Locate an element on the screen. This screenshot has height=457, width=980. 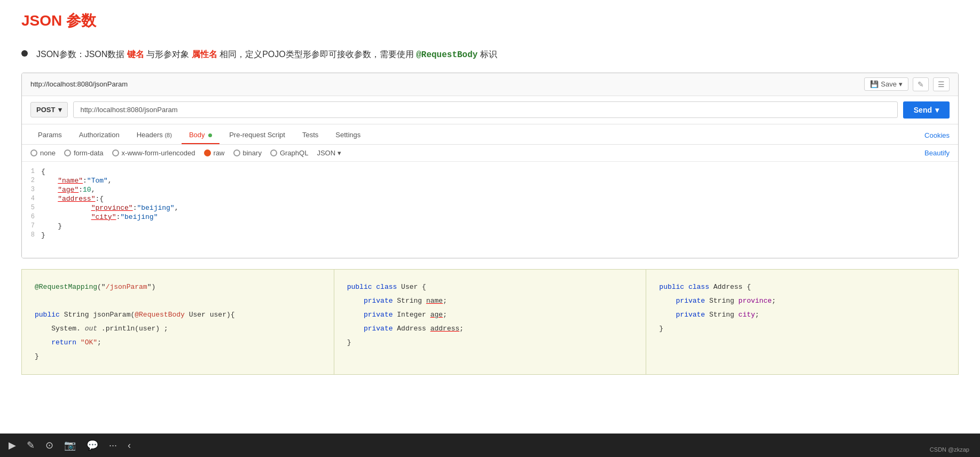
url-bar: POST ▾ Send ▾ is located at coordinates (490, 110).